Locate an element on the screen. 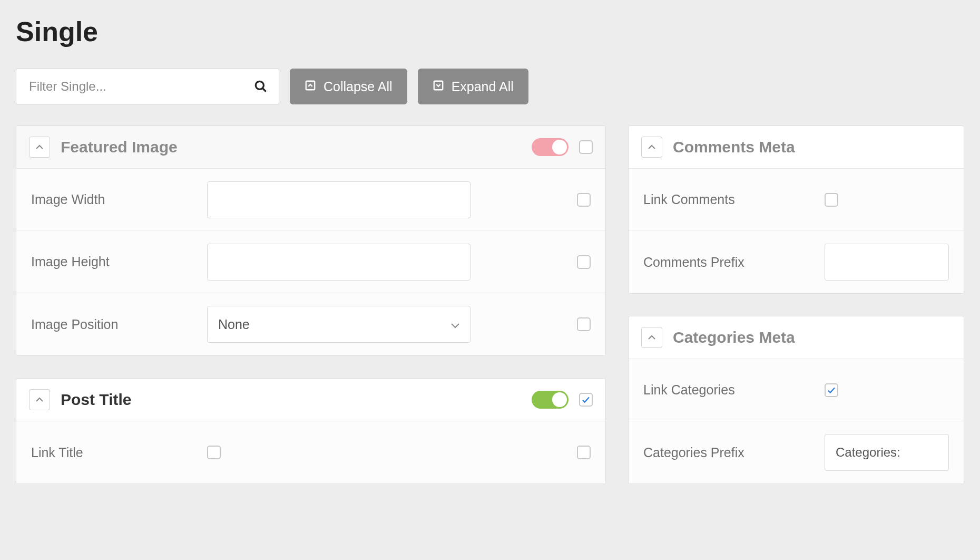  search-icon is located at coordinates (261, 86).